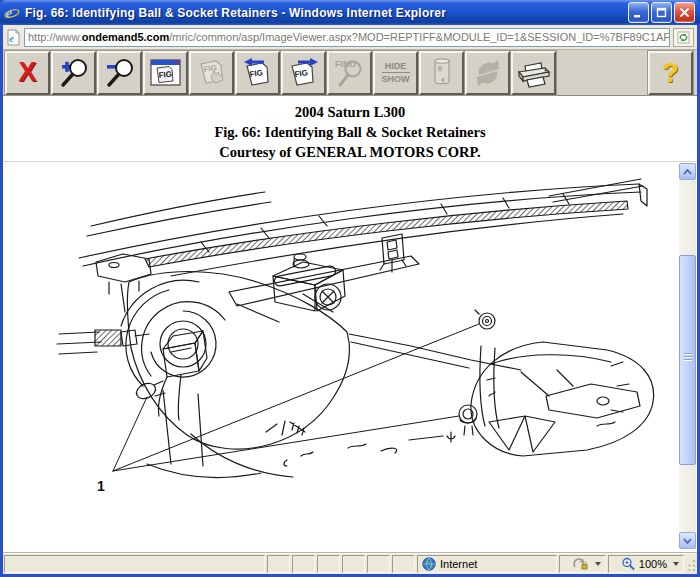 Image resolution: width=700 pixels, height=577 pixels. Describe the element at coordinates (442, 73) in the screenshot. I see `export-button-disabled` at that location.